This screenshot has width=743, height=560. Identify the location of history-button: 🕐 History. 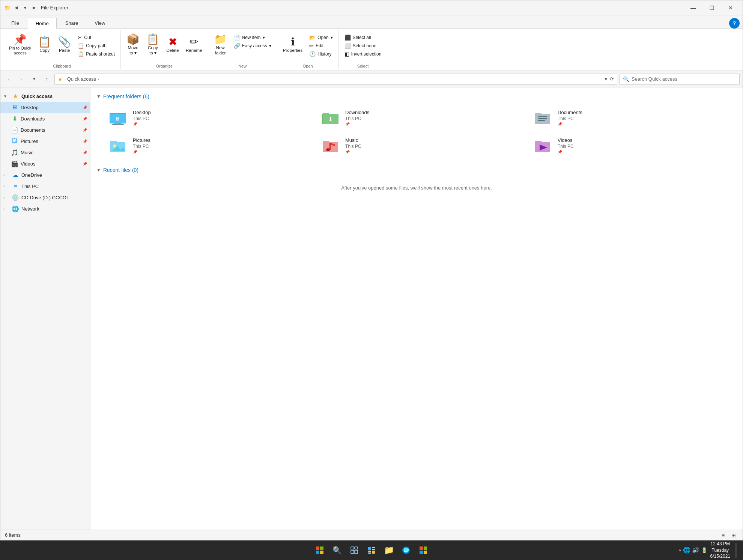
(321, 54).